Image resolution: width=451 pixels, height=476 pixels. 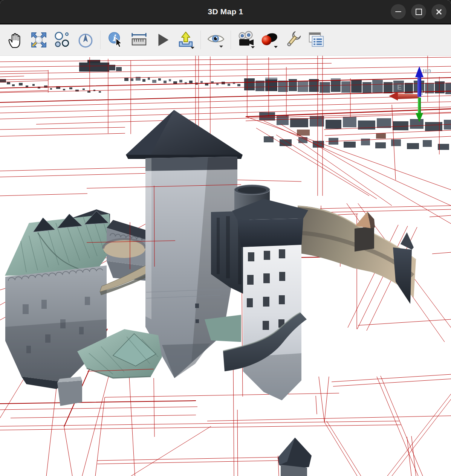 I want to click on zoom-extent-icon, so click(x=39, y=40).